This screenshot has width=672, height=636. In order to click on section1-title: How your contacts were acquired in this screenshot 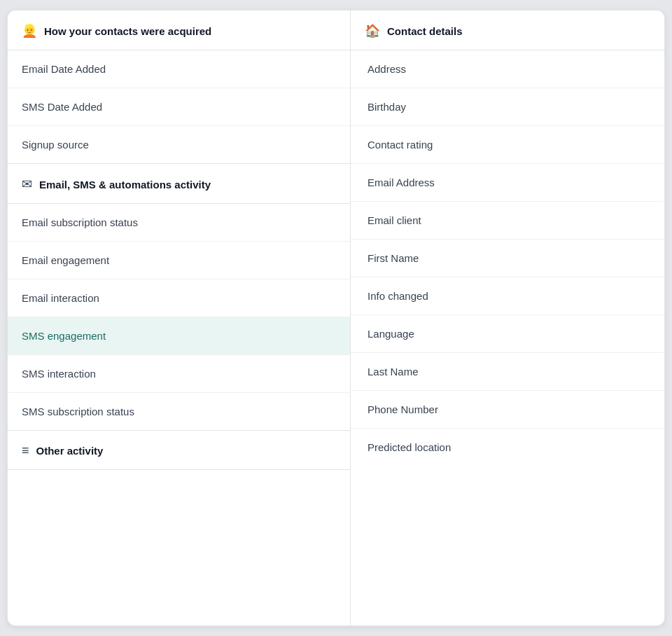, I will do `click(127, 31)`.